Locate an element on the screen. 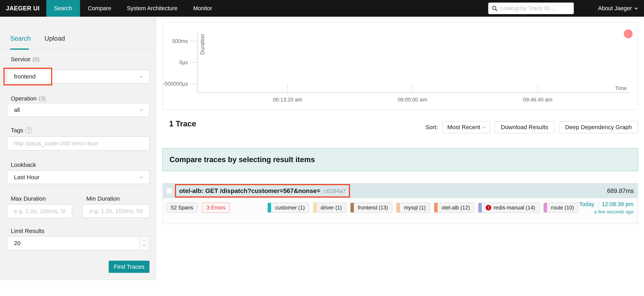  sidebar-tab-upload: Upload is located at coordinates (55, 39).